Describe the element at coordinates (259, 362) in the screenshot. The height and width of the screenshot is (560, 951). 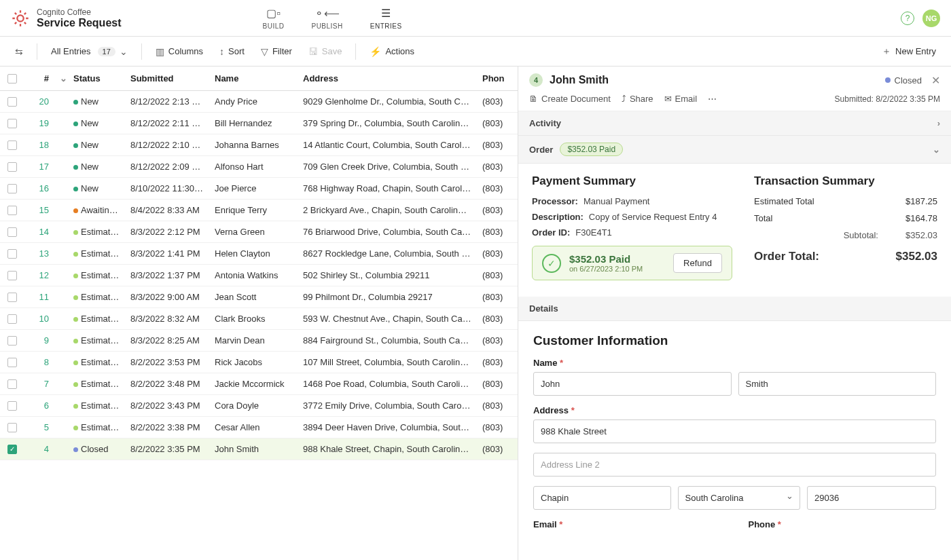
I see `table-row: 8Estimate ...8/2/2022 3:53 PMRick Jacobs…` at that location.